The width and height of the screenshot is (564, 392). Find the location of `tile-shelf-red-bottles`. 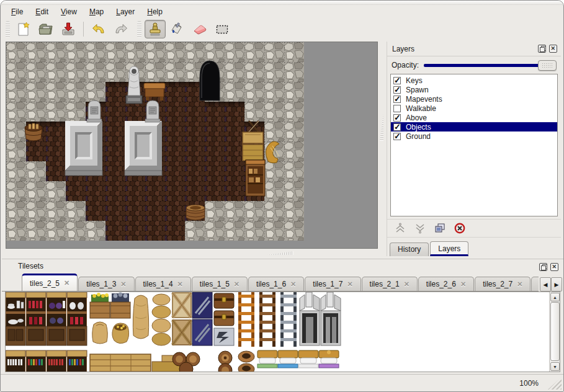

tile-shelf-red-bottles is located at coordinates (36, 319).